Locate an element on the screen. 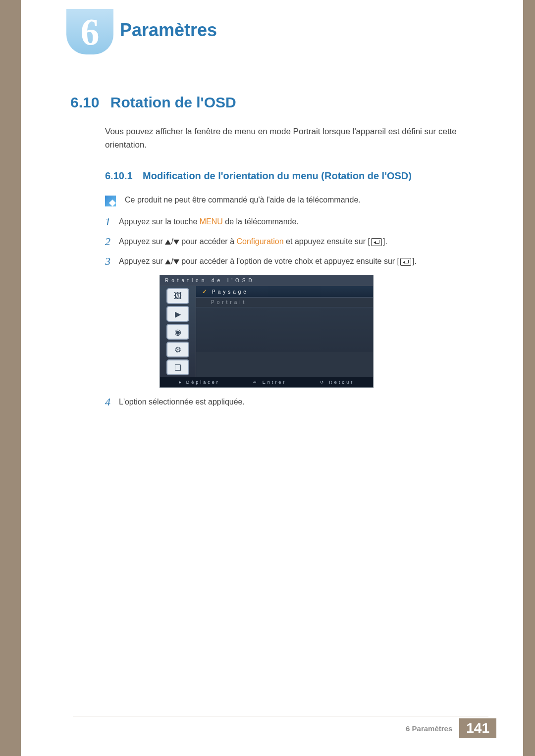 This screenshot has width=535, height=756. multi-icon: ❏ is located at coordinates (178, 367).